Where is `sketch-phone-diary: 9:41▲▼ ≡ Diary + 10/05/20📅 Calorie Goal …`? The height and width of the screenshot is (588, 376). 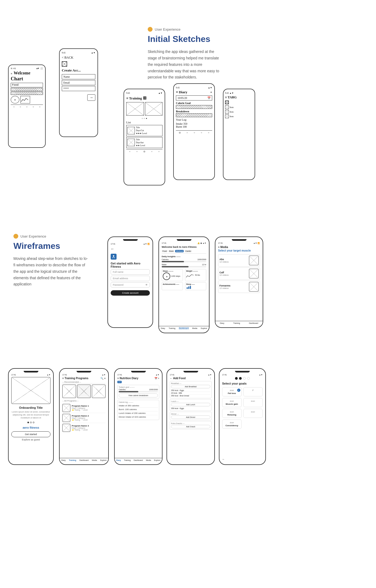
sketch-phone-diary: 9:41▲▼ ≡ Diary + 10/05/20📅 Calorie Goal … is located at coordinates (194, 132).